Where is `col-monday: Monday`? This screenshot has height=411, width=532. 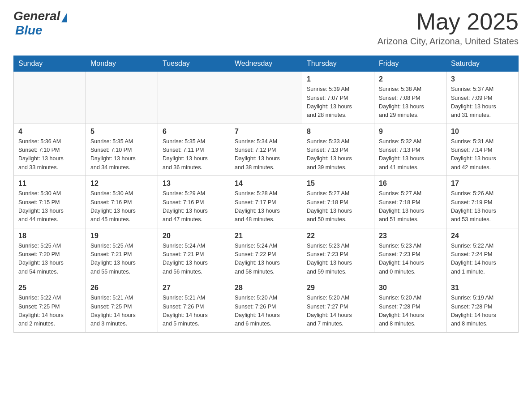 col-monday: Monday is located at coordinates (122, 64).